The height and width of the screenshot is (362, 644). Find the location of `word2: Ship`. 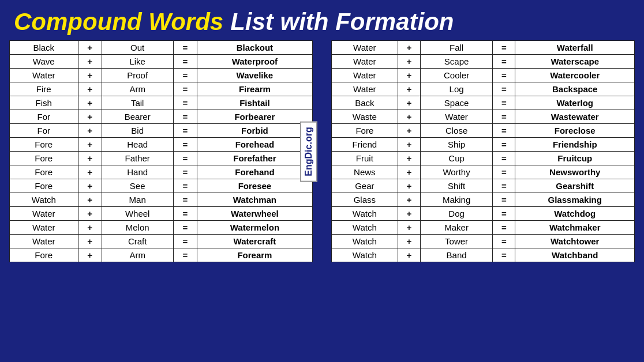

word2: Ship is located at coordinates (456, 145).